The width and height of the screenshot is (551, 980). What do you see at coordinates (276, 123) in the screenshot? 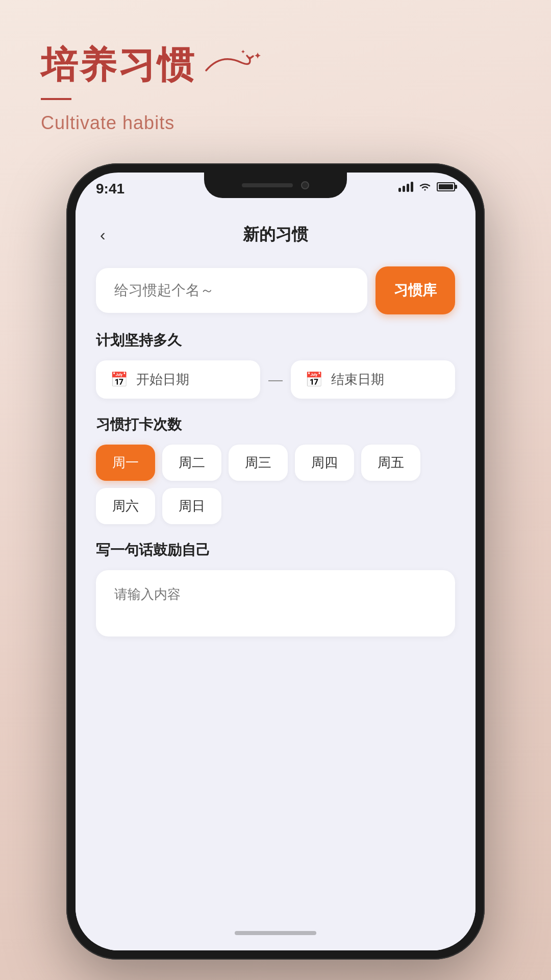
I see `page-title-english: Cultivate habits` at bounding box center [276, 123].